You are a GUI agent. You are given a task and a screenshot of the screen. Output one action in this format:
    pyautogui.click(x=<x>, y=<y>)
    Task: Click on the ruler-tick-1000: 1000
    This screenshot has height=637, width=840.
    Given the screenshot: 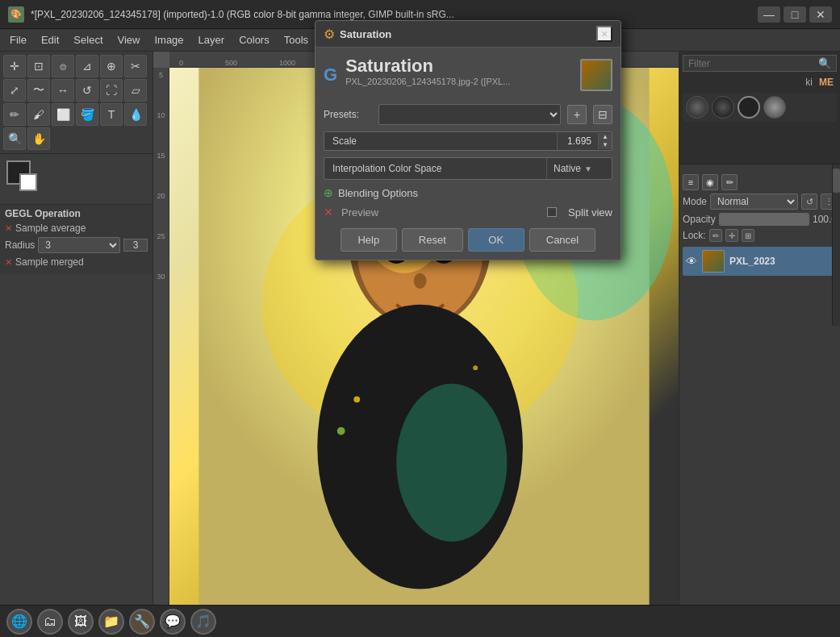 What is the action you would take?
    pyautogui.click(x=287, y=63)
    